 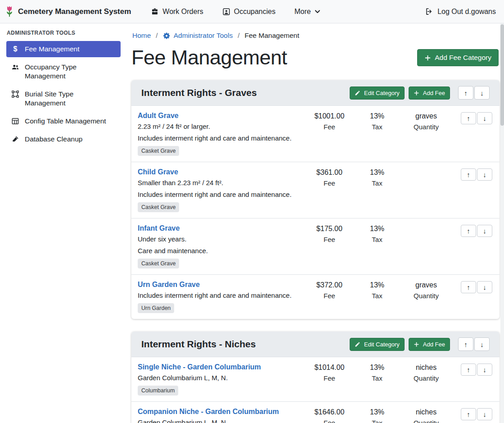 I want to click on plus-icon, so click(x=417, y=344).